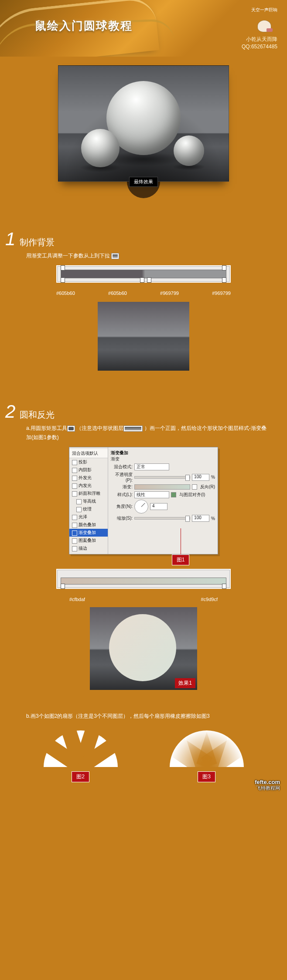  What do you see at coordinates (141, 507) in the screenshot?
I see `angle-dial` at bounding box center [141, 507].